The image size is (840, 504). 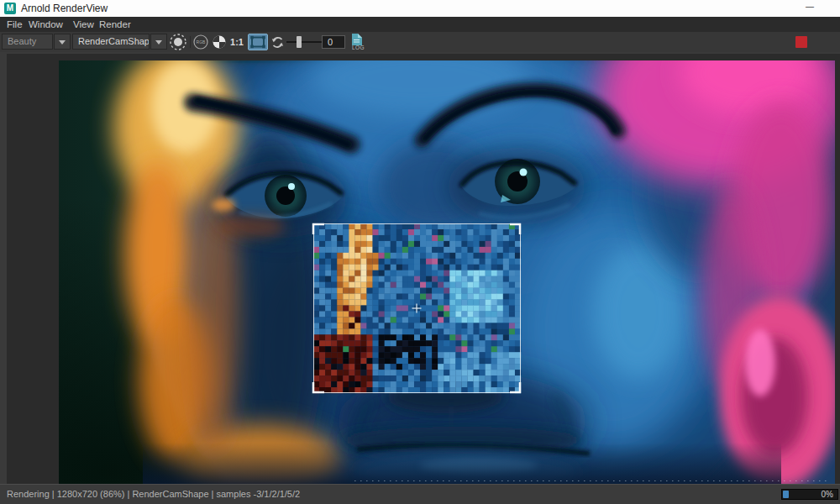 I want to click on maya-app-icon: M, so click(x=10, y=8).